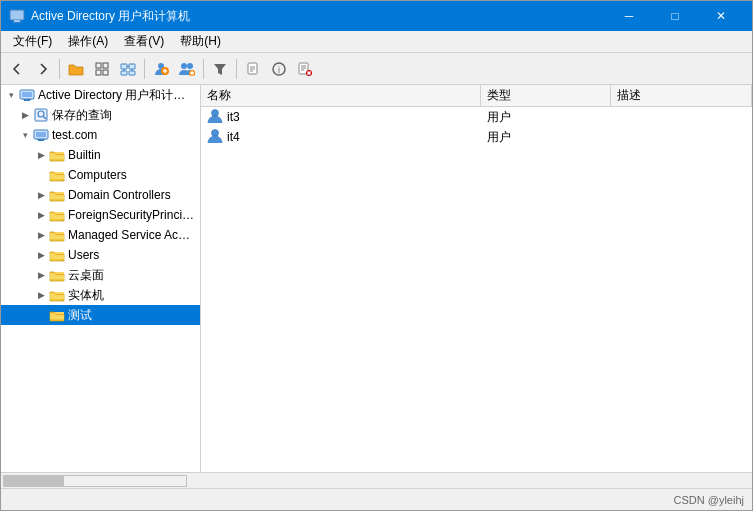 The height and width of the screenshot is (511, 753). Describe the element at coordinates (132, 235) in the screenshot. I see `managed-service-label: Managed Service Acco...` at that location.